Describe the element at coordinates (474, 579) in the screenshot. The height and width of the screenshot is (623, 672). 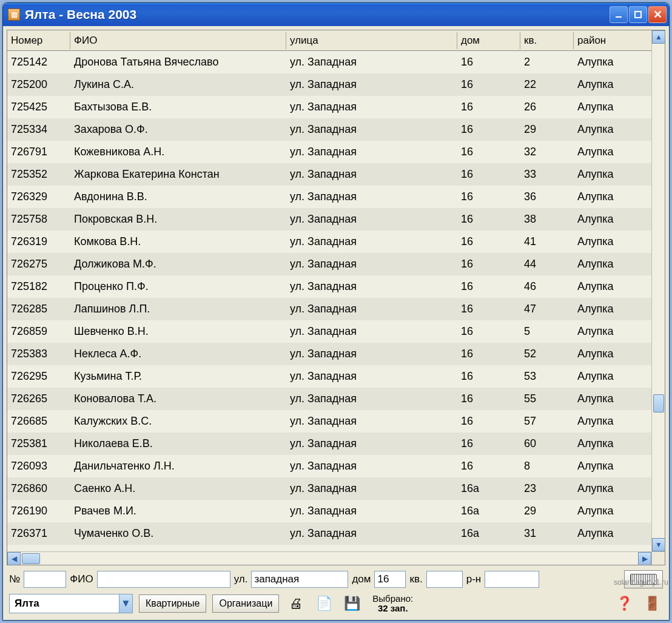
I see `label-district: р-н` at that location.